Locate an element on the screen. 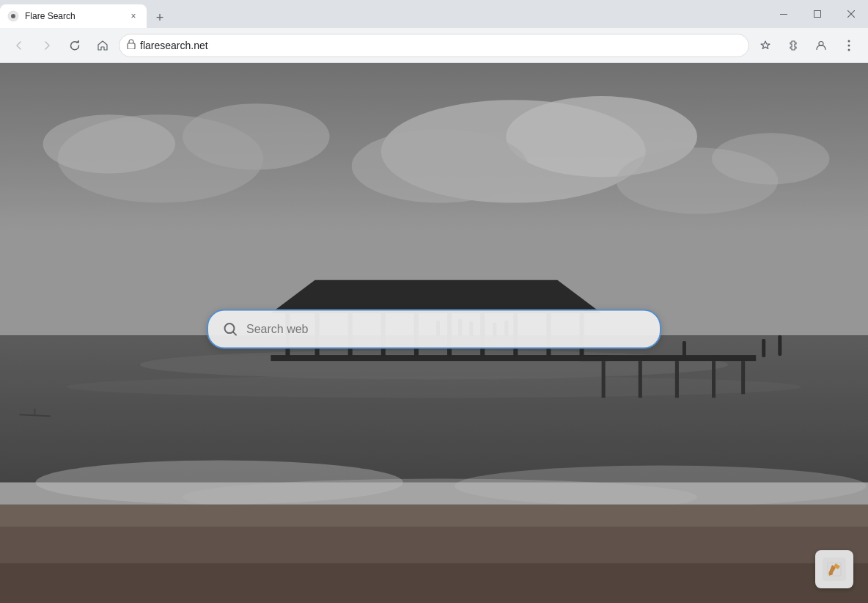 The image size is (868, 603). search-icon is located at coordinates (230, 329).